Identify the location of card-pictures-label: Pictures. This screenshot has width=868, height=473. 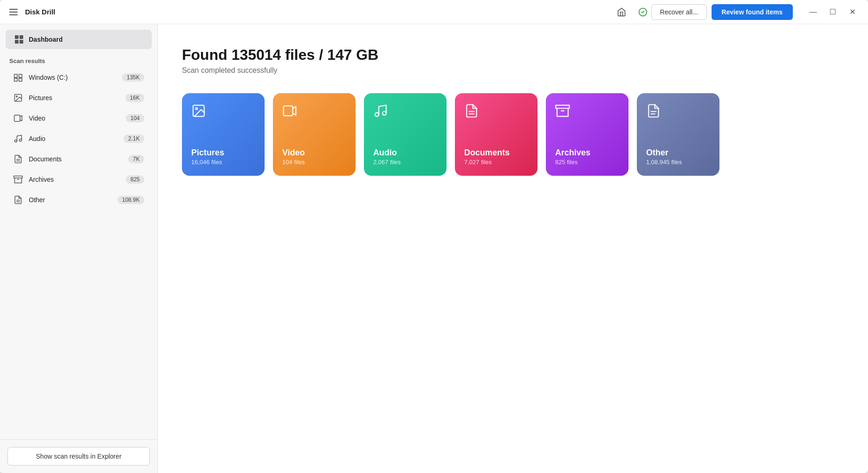
(223, 153).